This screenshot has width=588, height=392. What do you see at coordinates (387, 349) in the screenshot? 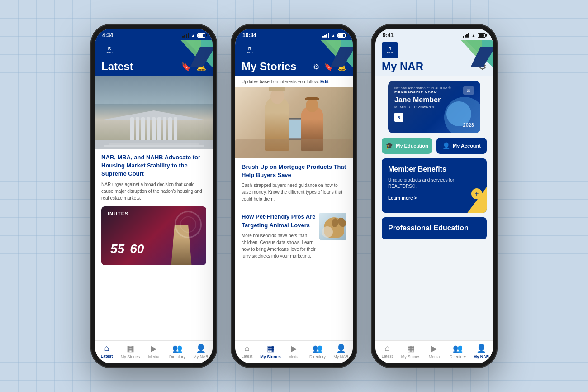
I see `home-icon-3: ⌂` at bounding box center [387, 349].